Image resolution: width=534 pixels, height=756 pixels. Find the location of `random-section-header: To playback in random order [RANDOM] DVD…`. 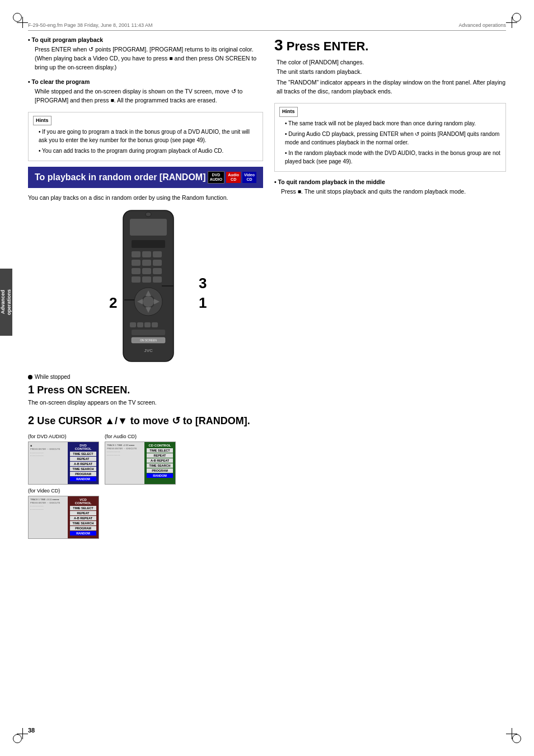

random-section-header: To playback in random order [RANDOM] DVD… is located at coordinates (146, 177).